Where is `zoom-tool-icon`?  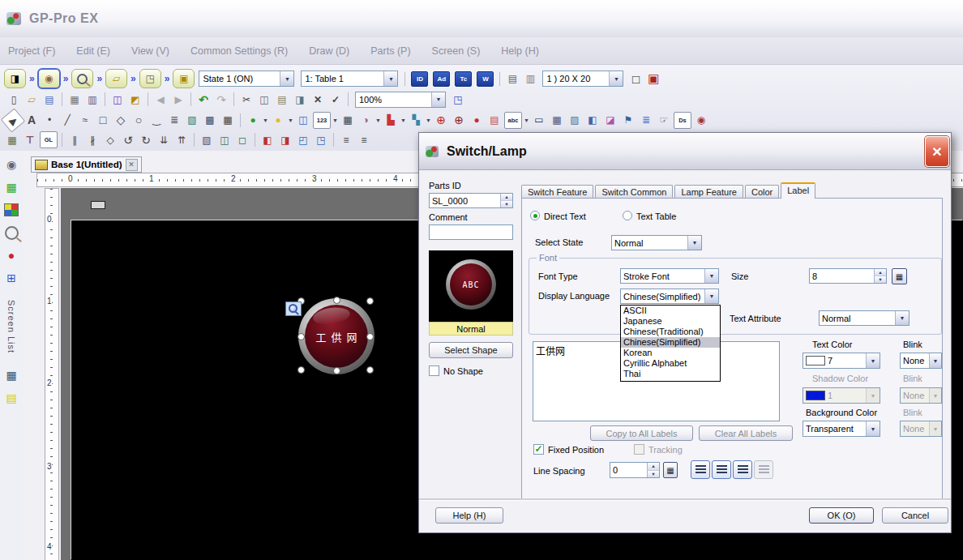 zoom-tool-icon is located at coordinates (11, 233).